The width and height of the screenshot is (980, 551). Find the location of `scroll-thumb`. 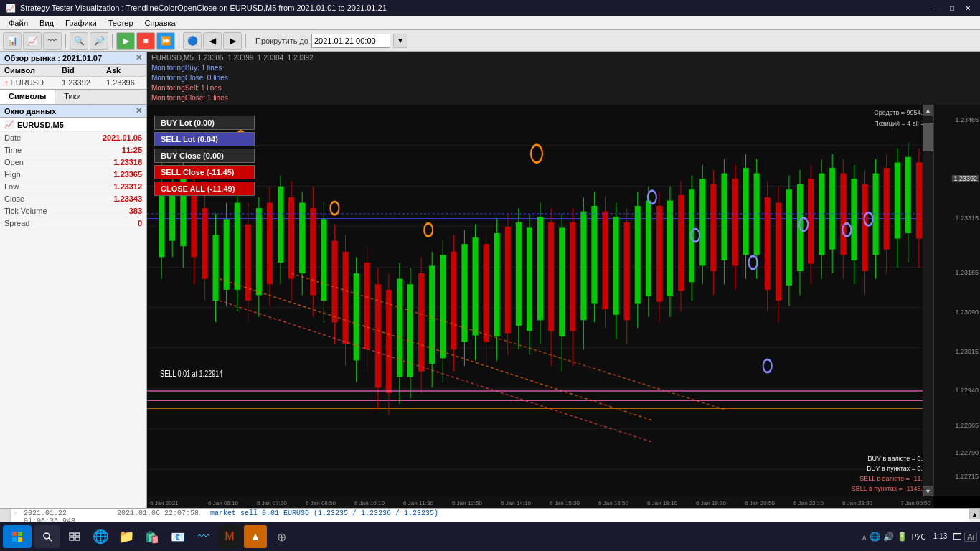

scroll-thumb is located at coordinates (928, 137).